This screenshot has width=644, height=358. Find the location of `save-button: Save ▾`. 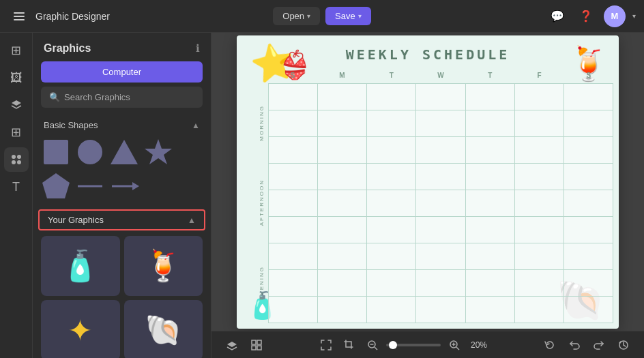

save-button: Save ▾ is located at coordinates (348, 16).